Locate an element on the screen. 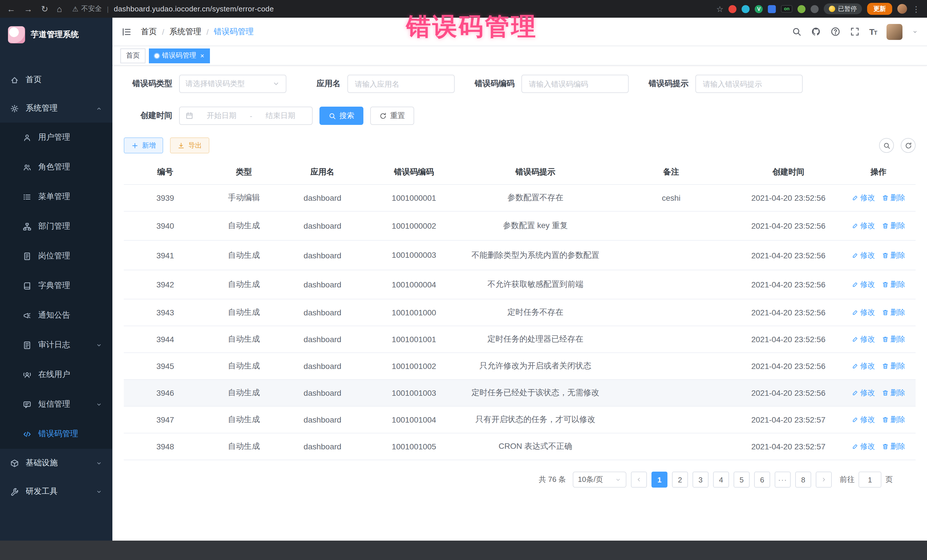 This screenshot has width=927, height=560. tab-close-icon: × is located at coordinates (202, 56).